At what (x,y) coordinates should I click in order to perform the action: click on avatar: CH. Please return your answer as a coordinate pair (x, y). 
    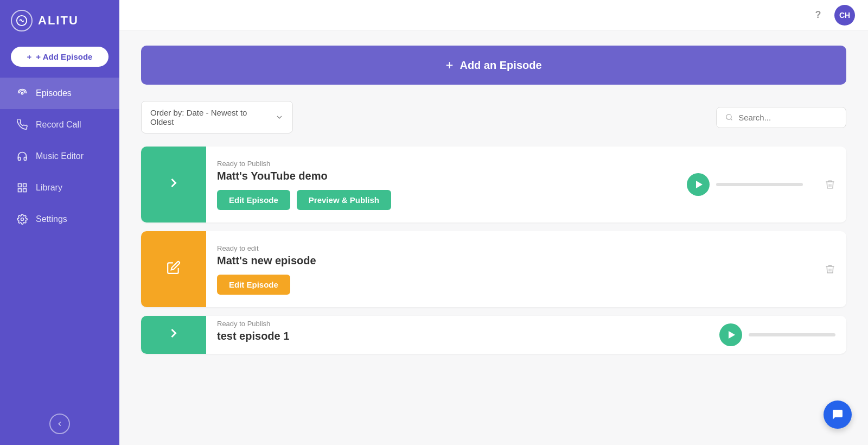
    Looking at the image, I should click on (845, 15).